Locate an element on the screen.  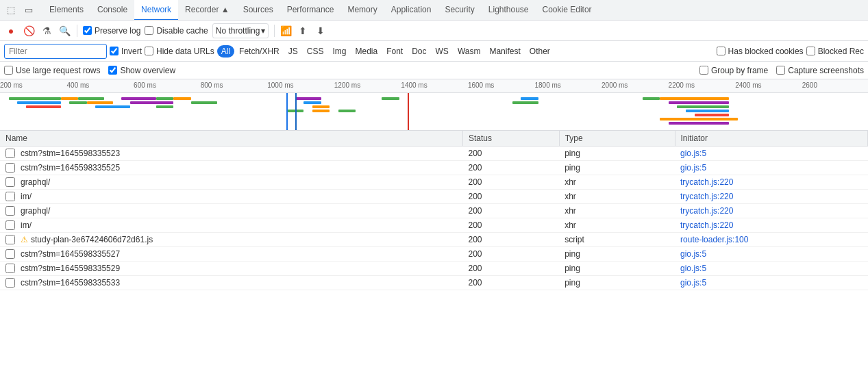
row-name: cstm?stm=1645598335527 is located at coordinates (70, 254).